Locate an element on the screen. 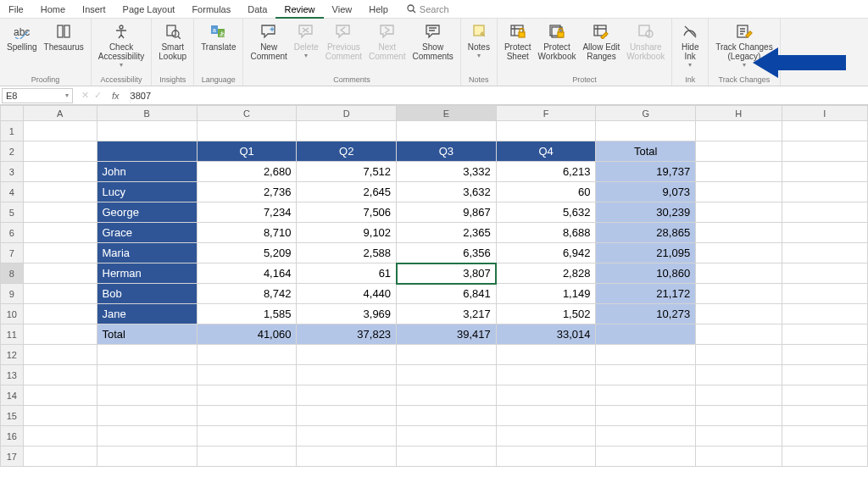 The width and height of the screenshot is (868, 488). row-header-11: 11 is located at coordinates (12, 335).